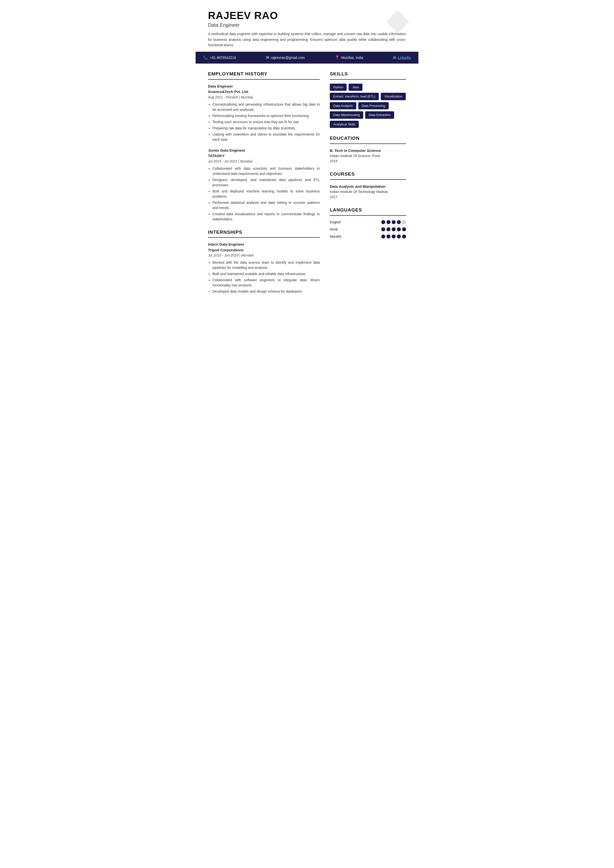  What do you see at coordinates (340, 222) in the screenshot?
I see `lang-english-label: English` at bounding box center [340, 222].